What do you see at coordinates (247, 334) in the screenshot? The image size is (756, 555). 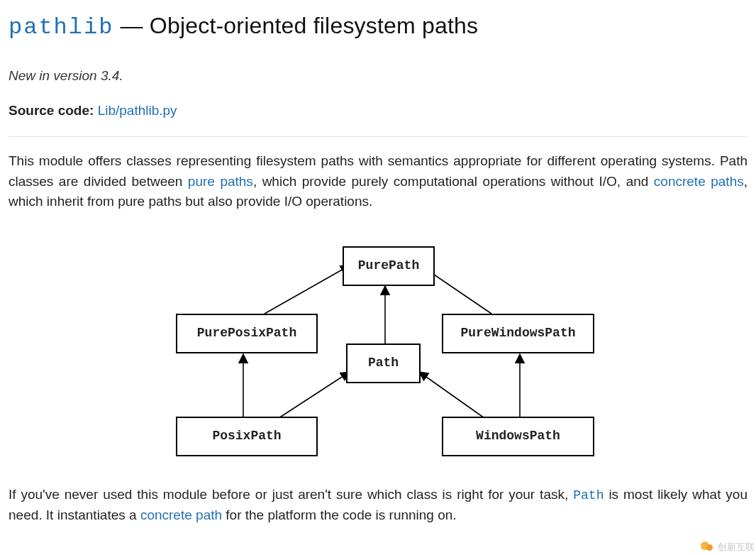 I see `node-pureposixpath: PurePosixPath` at bounding box center [247, 334].